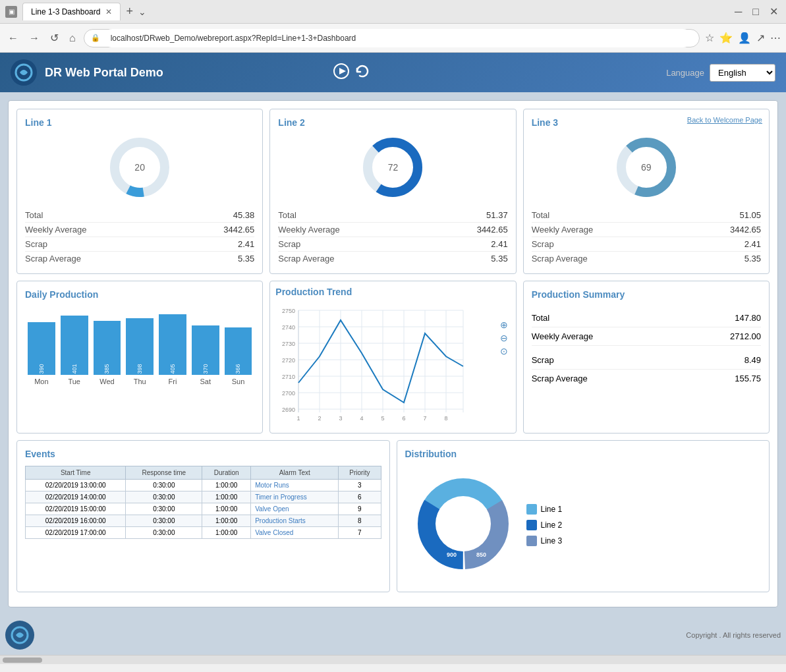 The image size is (786, 672). I want to click on play-btn, so click(341, 72).